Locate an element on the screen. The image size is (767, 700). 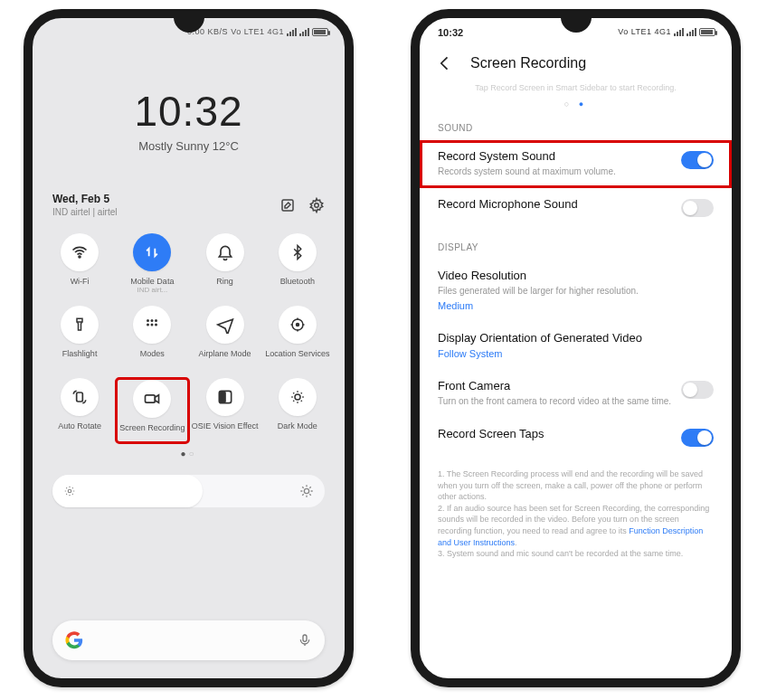
panel-actions is located at coordinates (302, 205).